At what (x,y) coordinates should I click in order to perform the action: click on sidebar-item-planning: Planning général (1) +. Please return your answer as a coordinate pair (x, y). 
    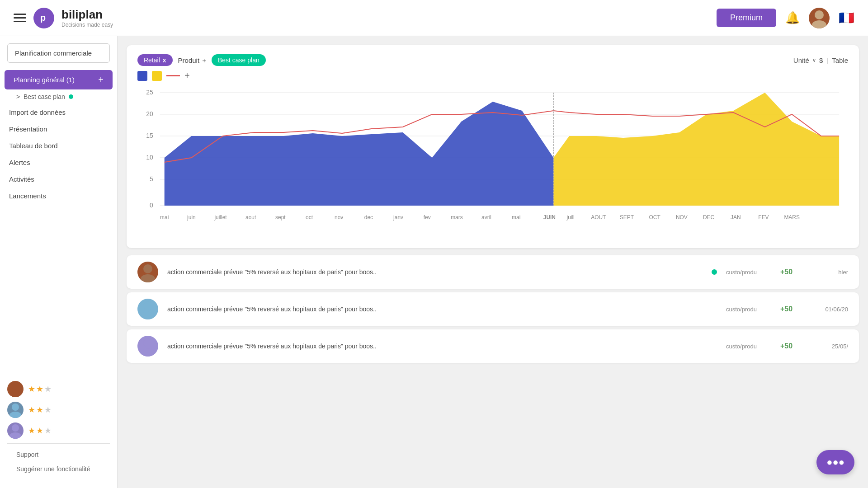
    Looking at the image, I should click on (59, 80).